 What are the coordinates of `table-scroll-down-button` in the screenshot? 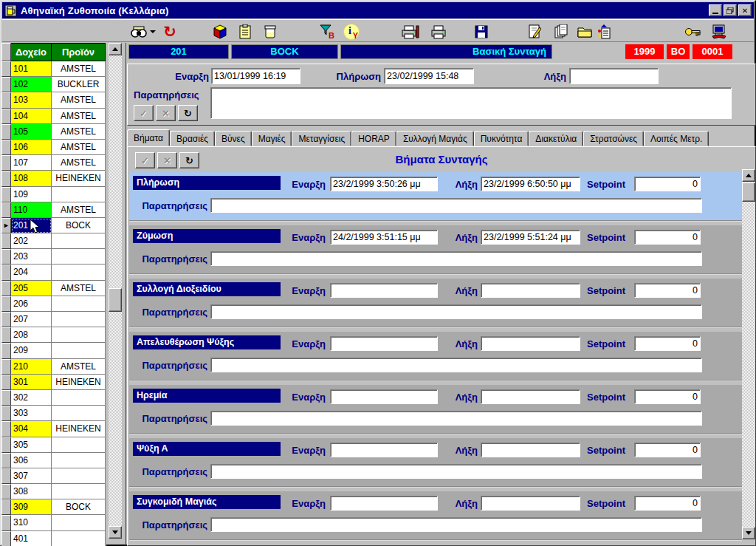 It's located at (115, 532).